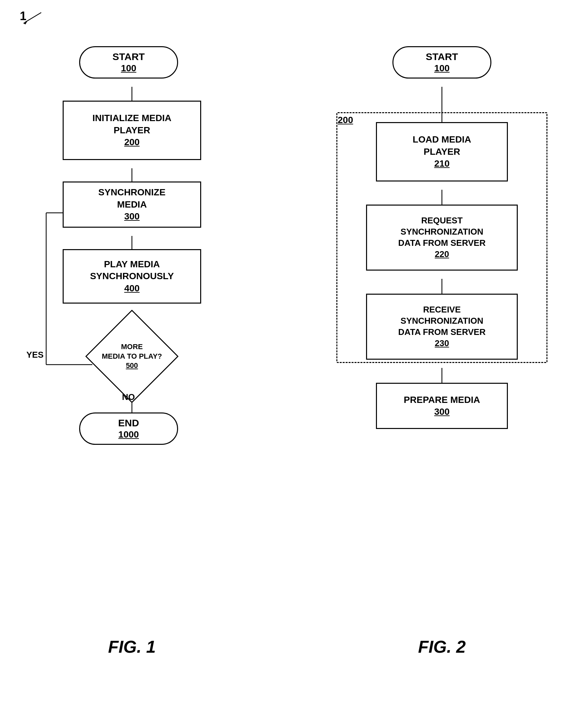 The height and width of the screenshot is (721, 588). What do you see at coordinates (132, 270) in the screenshot?
I see `fig1-play-label: PLAY MEDIA SYNCHRONOUSLY` at bounding box center [132, 270].